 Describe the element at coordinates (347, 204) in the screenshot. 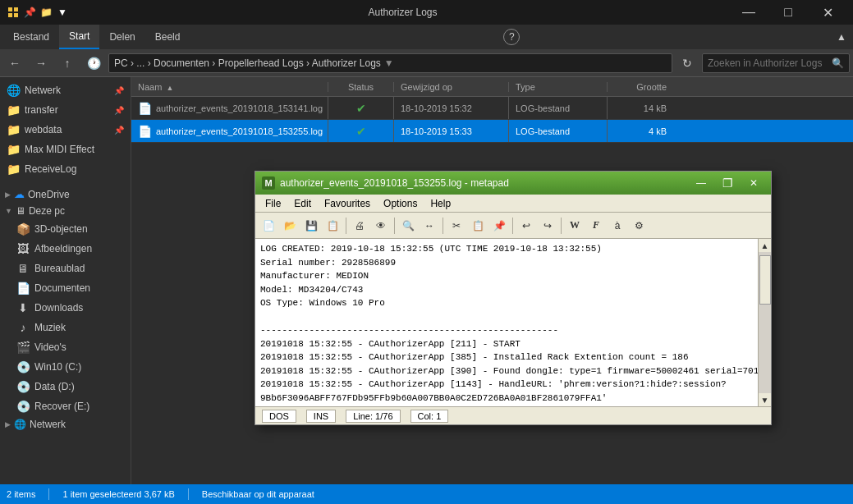

I see `metapad-menu-favourites: Favourites` at that location.